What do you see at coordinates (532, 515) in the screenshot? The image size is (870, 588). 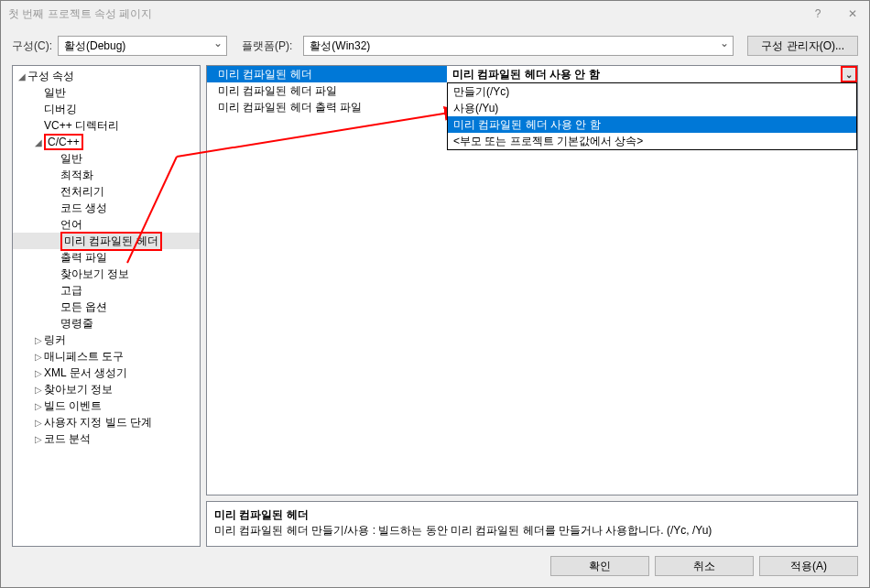 I see `description-title: 미리 컴파일된 헤더` at bounding box center [532, 515].